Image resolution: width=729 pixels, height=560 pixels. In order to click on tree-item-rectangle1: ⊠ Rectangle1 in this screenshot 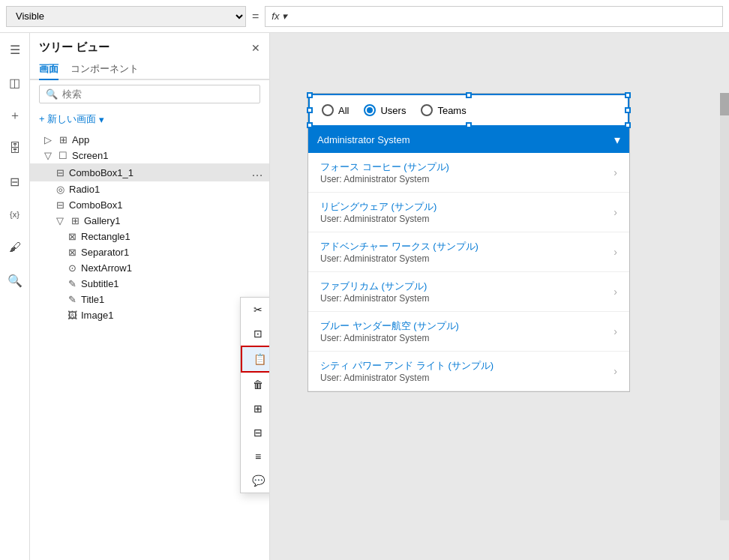, I will do `click(150, 237)`.